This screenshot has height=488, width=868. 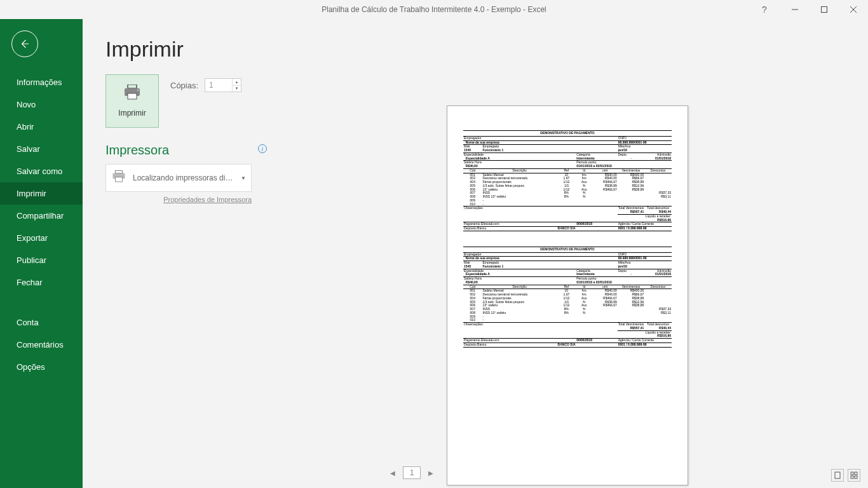 What do you see at coordinates (41, 254) in the screenshot?
I see `backstage-sidebar: InformaçõesNovoAbrirSalvarSalvar comoImp…` at bounding box center [41, 254].